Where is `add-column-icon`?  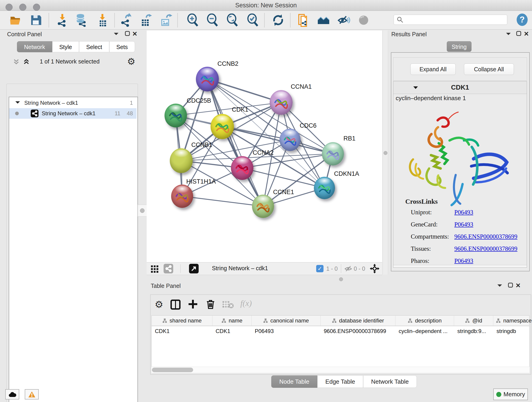
add-column-icon is located at coordinates (193, 305).